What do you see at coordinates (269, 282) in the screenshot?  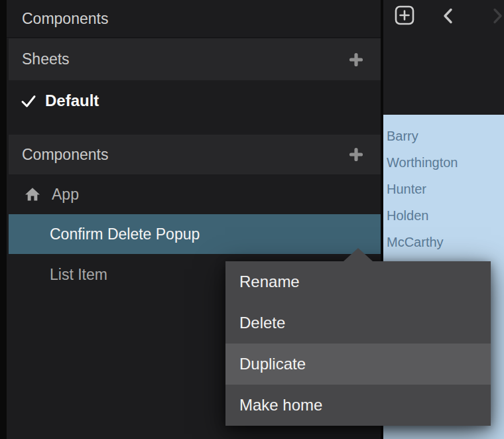 I see `menu-item-label: Rename` at bounding box center [269, 282].